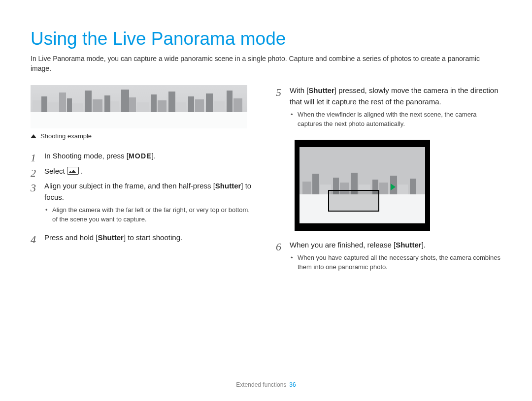 The width and height of the screenshot is (532, 401). I want to click on step-5-note: When the viewfinder is aligned with the …, so click(396, 120).